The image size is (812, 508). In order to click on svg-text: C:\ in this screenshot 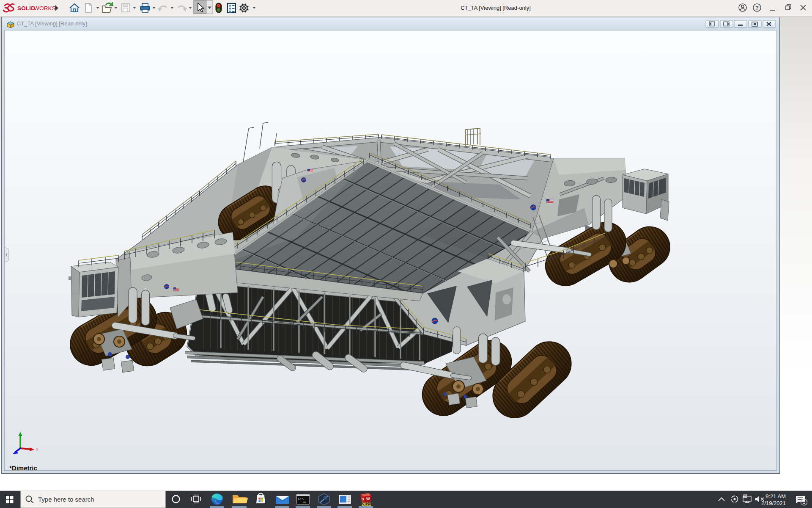, I will do `click(301, 499)`.